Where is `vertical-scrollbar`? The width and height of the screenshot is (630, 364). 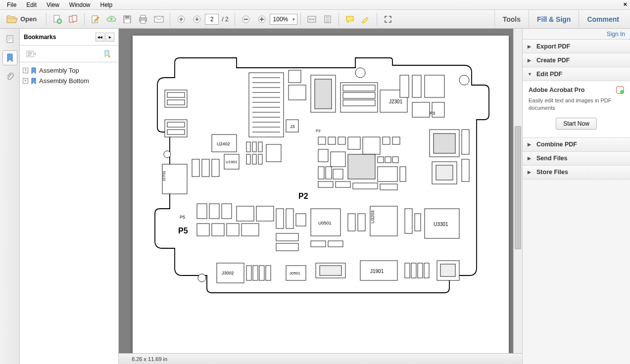
vertical-scrollbar is located at coordinates (518, 191).